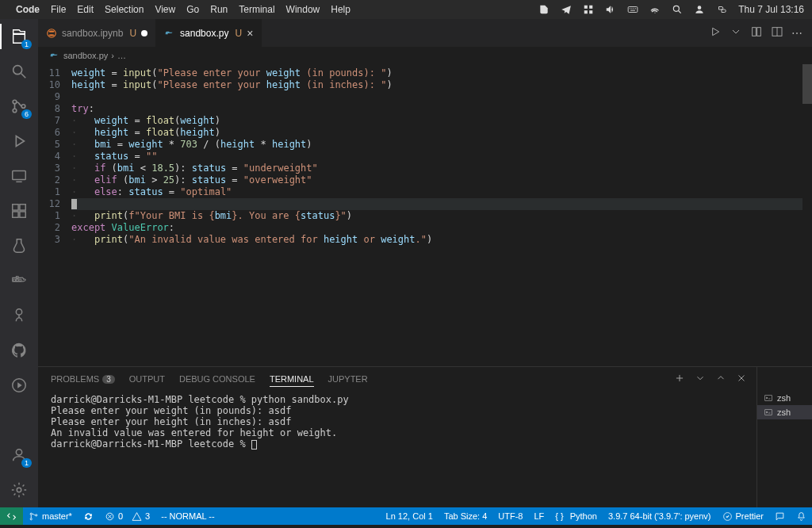 The width and height of the screenshot is (812, 528). What do you see at coordinates (19, 176) in the screenshot?
I see `activity-remote-icon` at bounding box center [19, 176].